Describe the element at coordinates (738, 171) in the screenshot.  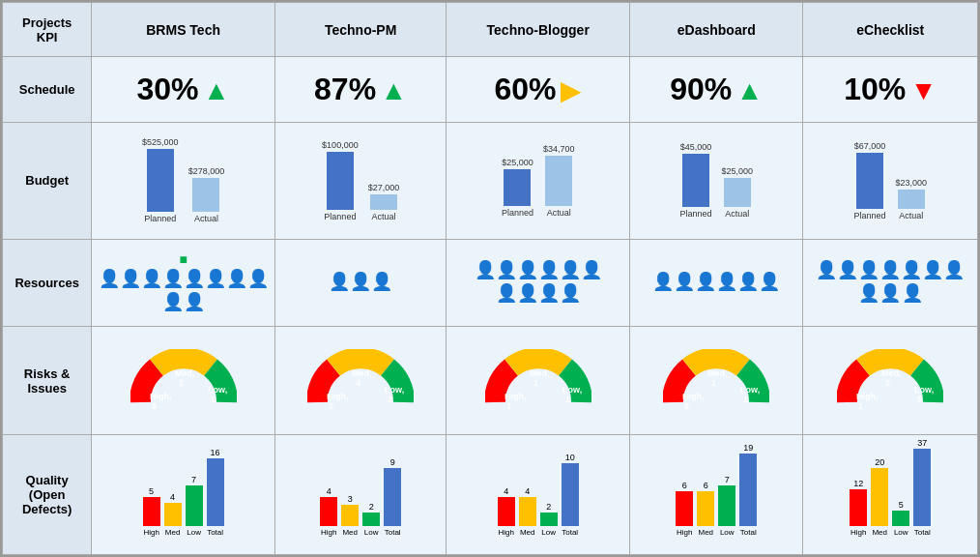
I see `budget-edashboard-actual-label: $25,000` at that location.